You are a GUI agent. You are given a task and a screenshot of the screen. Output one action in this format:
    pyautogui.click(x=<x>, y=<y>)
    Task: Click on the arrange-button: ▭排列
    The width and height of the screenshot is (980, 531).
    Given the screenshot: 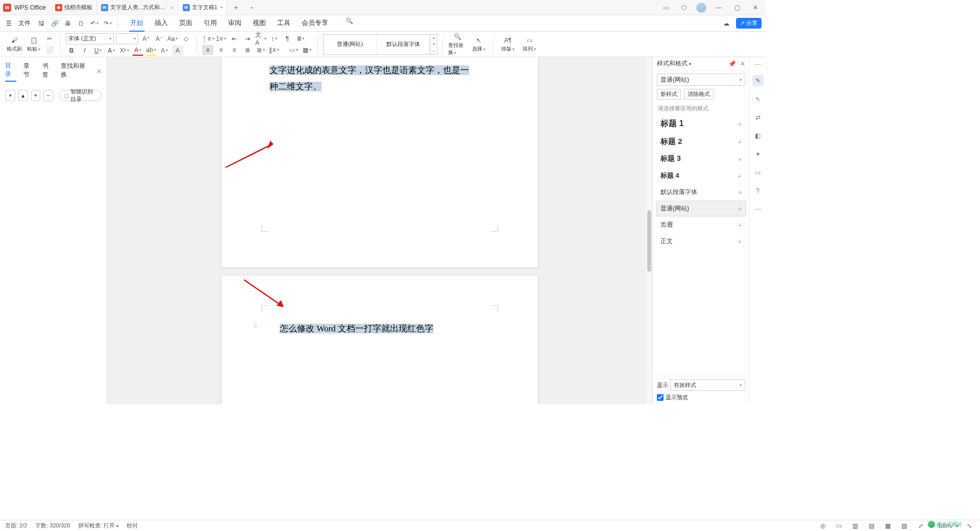 What is the action you would take?
    pyautogui.click(x=529, y=44)
    